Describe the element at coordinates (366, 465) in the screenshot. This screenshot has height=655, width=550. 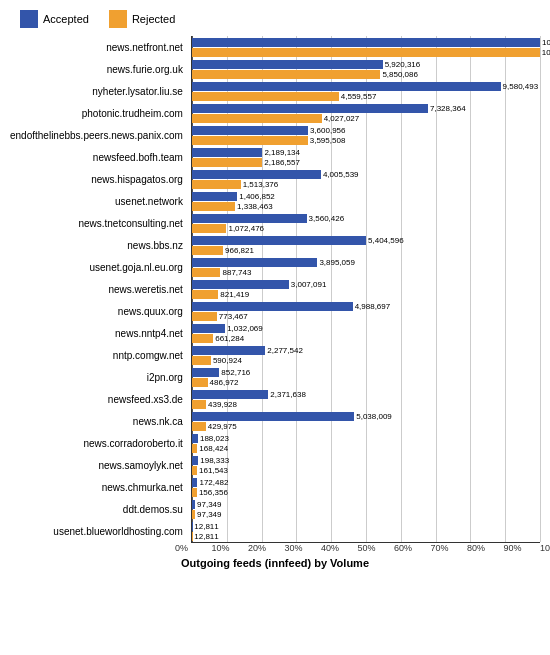
I see `bar-group-19: 198,333161,543` at that location.